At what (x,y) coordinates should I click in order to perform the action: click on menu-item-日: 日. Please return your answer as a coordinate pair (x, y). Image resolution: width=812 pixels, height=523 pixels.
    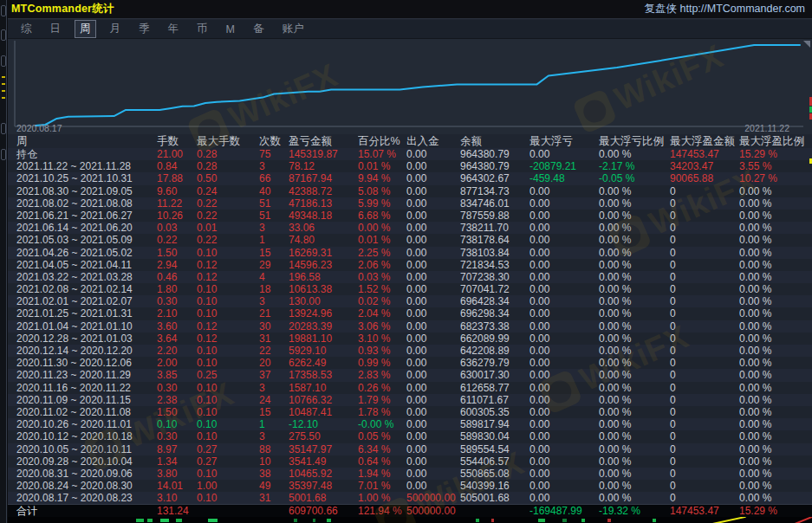
    Looking at the image, I should click on (55, 29).